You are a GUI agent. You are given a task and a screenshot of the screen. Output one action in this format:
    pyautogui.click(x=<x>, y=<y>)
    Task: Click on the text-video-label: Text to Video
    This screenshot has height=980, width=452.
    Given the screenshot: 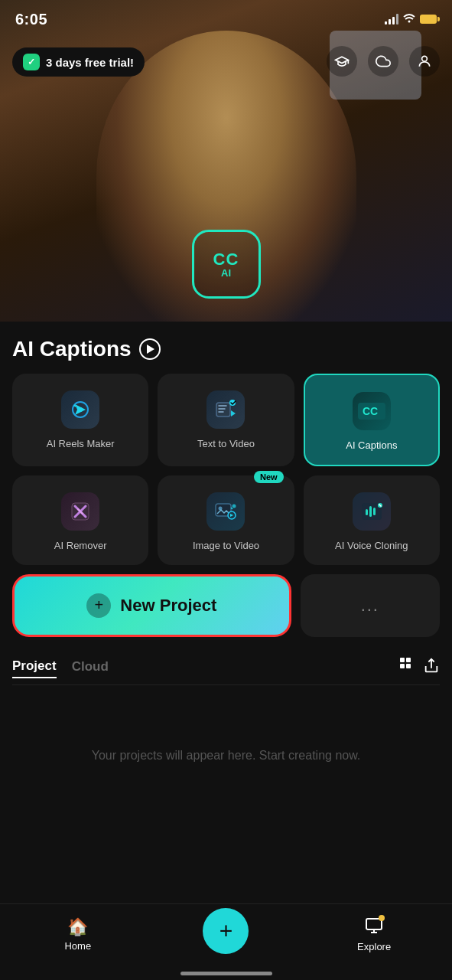 What is the action you would take?
    pyautogui.click(x=226, y=444)
    